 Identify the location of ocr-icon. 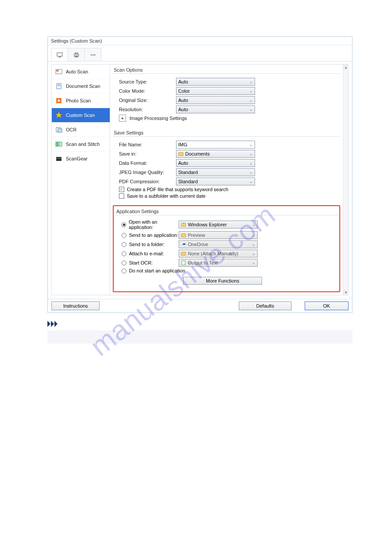
(59, 130).